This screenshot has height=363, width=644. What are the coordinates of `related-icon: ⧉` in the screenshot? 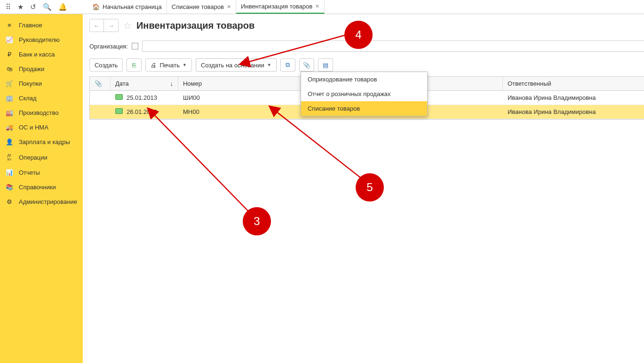 It's located at (288, 65).